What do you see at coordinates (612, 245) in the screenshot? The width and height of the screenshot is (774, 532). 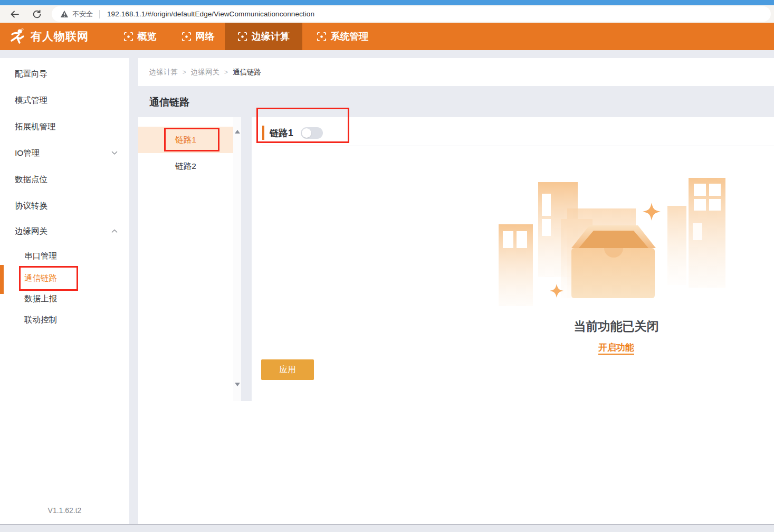 I see `empty-state-illustration` at bounding box center [612, 245].